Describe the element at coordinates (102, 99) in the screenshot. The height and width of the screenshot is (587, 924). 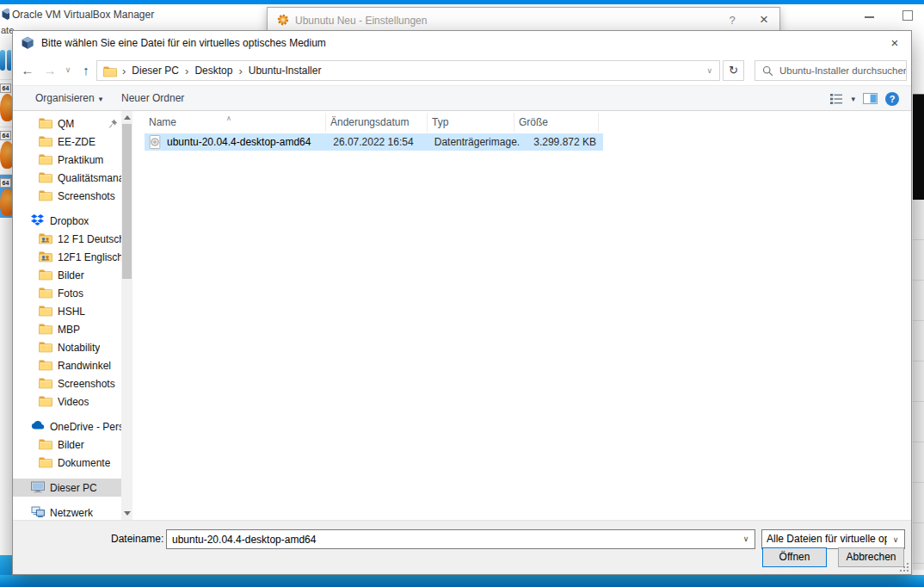
I see `chevron-down-icon: ▾` at that location.